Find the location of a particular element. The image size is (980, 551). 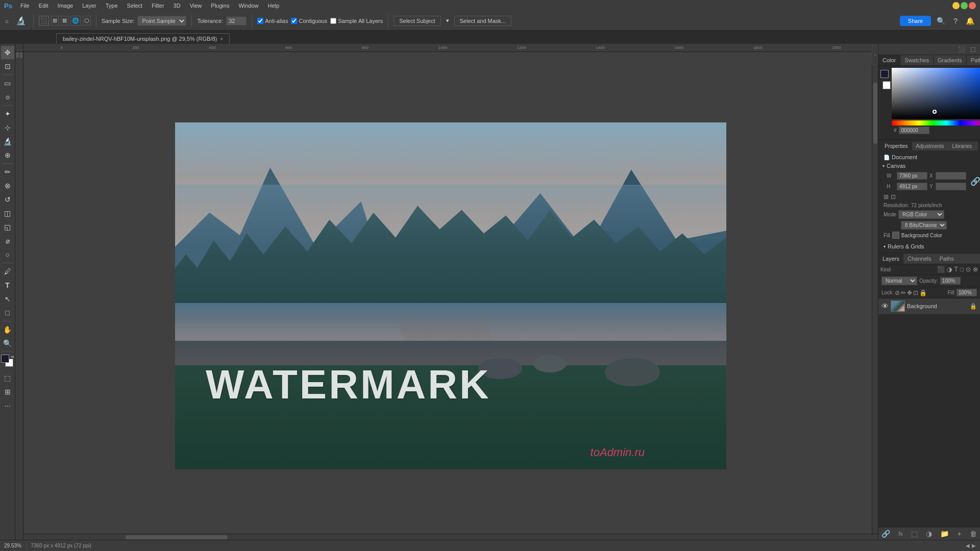

y-input is located at coordinates (951, 187).